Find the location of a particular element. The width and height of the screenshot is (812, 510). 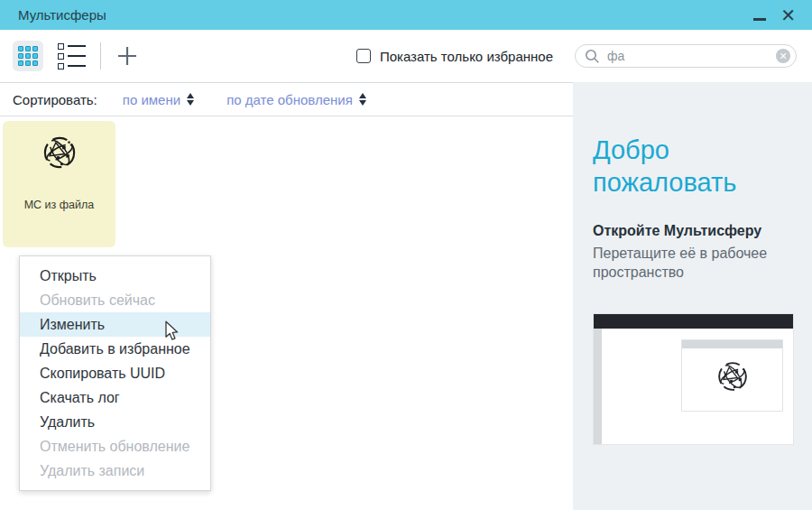

menu-item-delete: Удалить is located at coordinates (115, 422).